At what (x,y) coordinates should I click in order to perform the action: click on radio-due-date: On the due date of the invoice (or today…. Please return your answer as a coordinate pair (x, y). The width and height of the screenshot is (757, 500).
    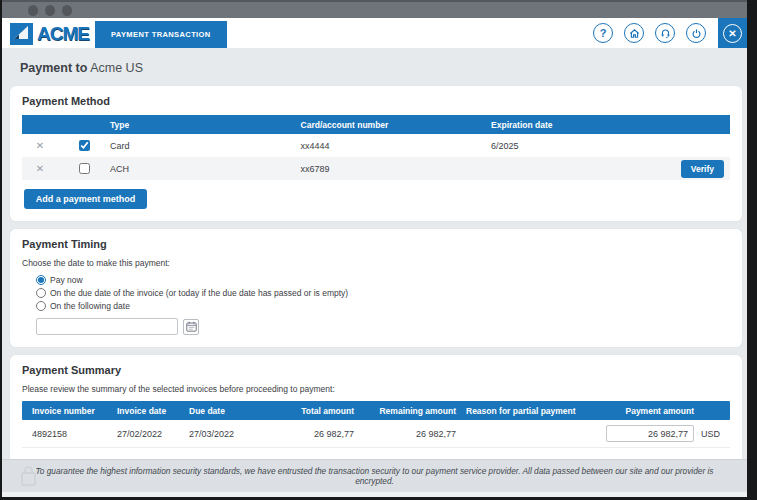
    Looking at the image, I should click on (383, 293).